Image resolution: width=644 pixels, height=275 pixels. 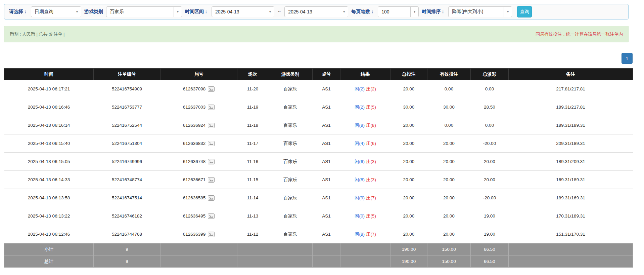 What do you see at coordinates (199, 162) in the screenshot?
I see `cell-round: 612636748` at bounding box center [199, 162].